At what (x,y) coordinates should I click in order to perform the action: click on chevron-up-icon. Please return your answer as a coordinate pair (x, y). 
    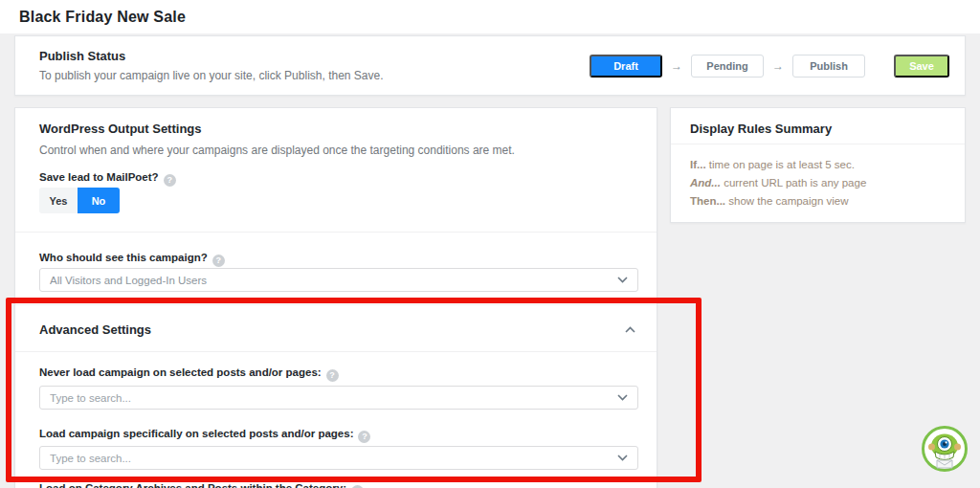
    Looking at the image, I should click on (630, 329).